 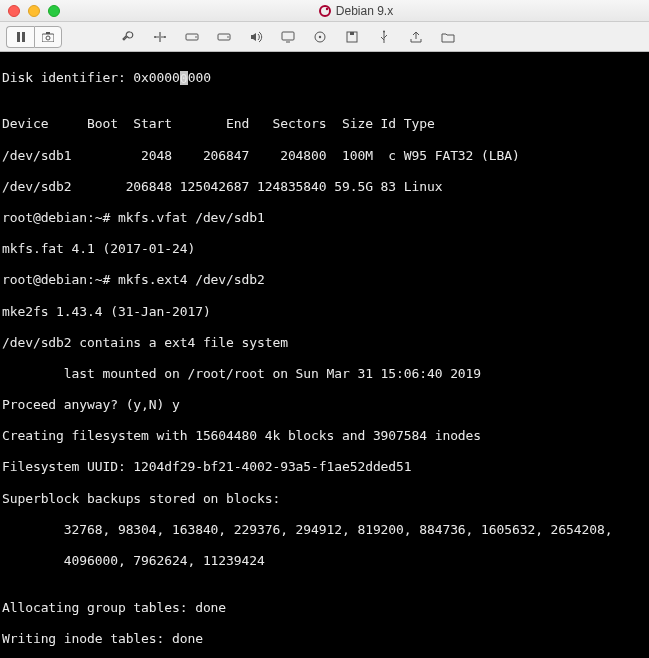 What do you see at coordinates (356, 11) in the screenshot?
I see `window-title: Debian 9.x` at bounding box center [356, 11].